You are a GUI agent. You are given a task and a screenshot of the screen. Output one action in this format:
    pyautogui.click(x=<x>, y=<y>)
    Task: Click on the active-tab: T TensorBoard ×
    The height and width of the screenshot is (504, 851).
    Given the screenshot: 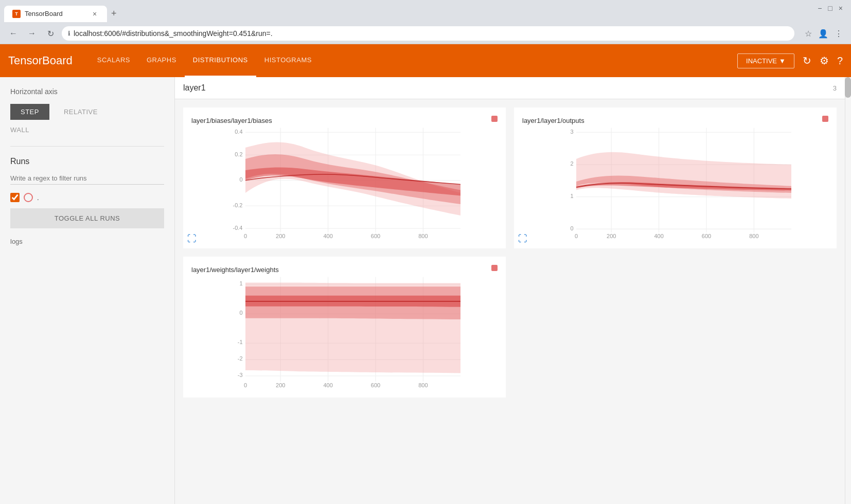 What is the action you would take?
    pyautogui.click(x=56, y=14)
    